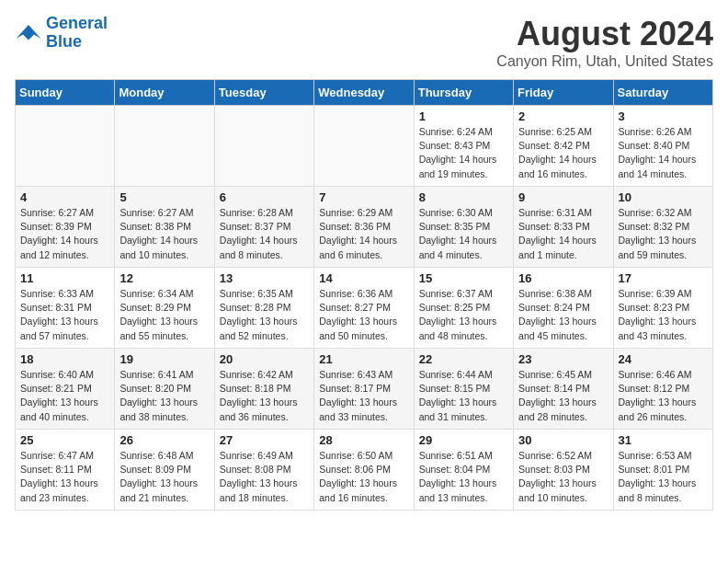 This screenshot has height=563, width=728. I want to click on calendar-header-row: SundayMondayTuesdayWednesdayThursdayFrid…, so click(364, 93).